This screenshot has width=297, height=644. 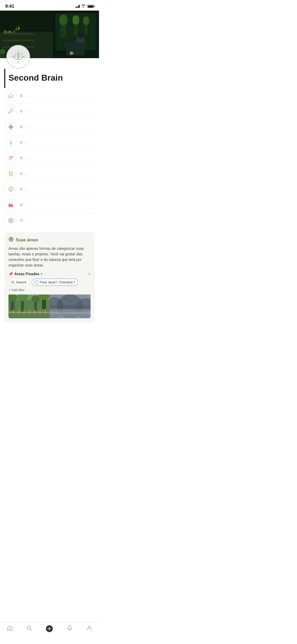 I want to click on item-icon-home, so click(x=11, y=96).